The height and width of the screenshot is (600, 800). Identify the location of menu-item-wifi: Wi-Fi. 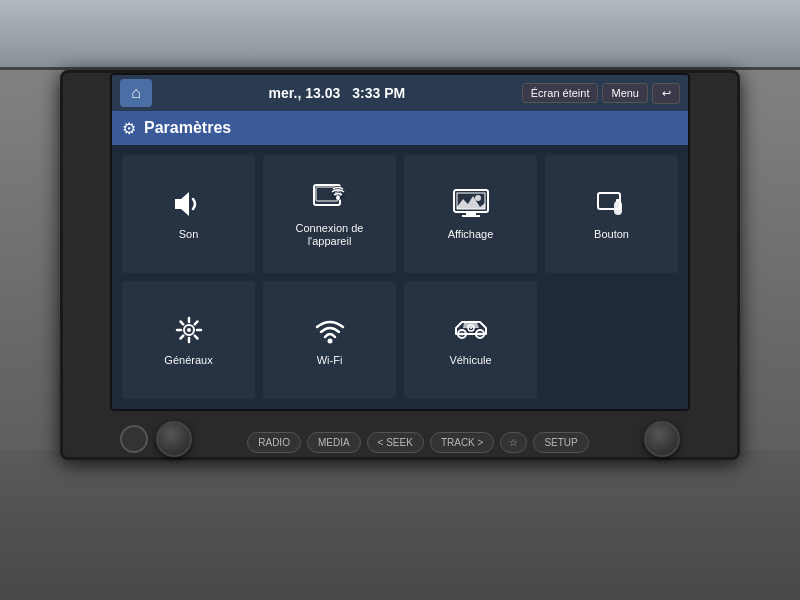
(330, 340).